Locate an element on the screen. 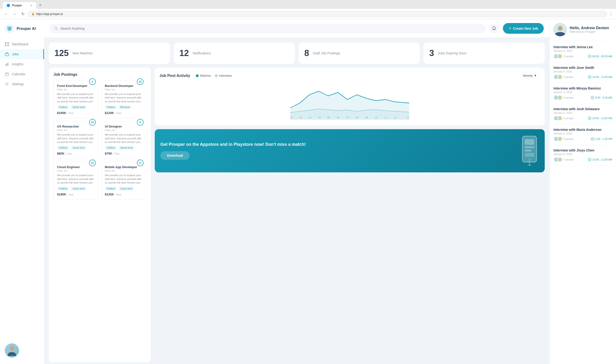  job-tag: Senior level is located at coordinates (126, 148).